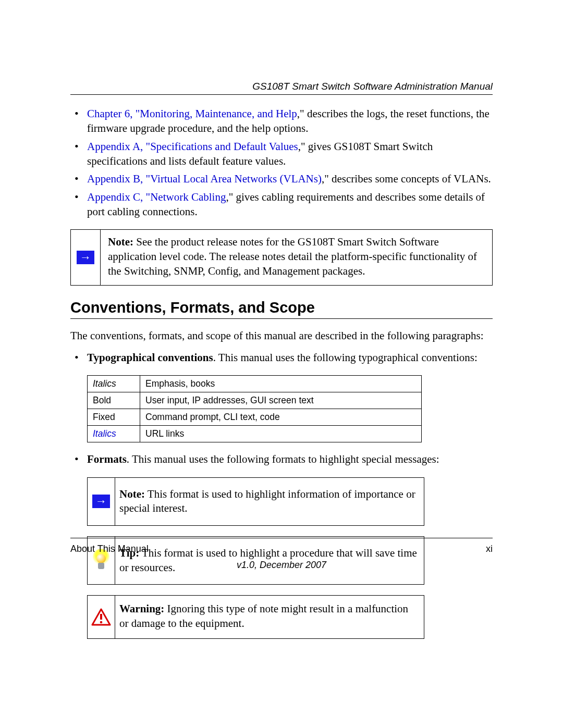 This screenshot has width=563, height=728. What do you see at coordinates (282, 336) in the screenshot?
I see `intro-paragraph: The conventions, formats, and scope of t…` at bounding box center [282, 336].